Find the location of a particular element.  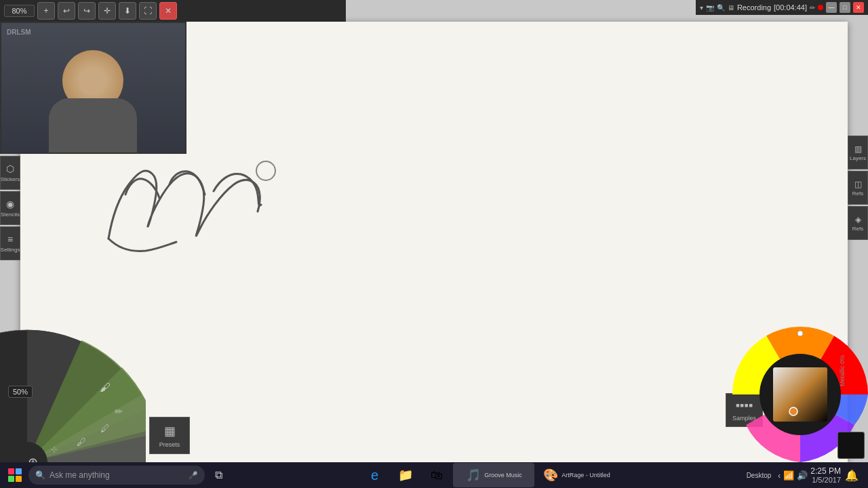

tool-wheel: 🖌 ✏ 🖊 🖋 ⊹ ⊕ 50% is located at coordinates (73, 391).